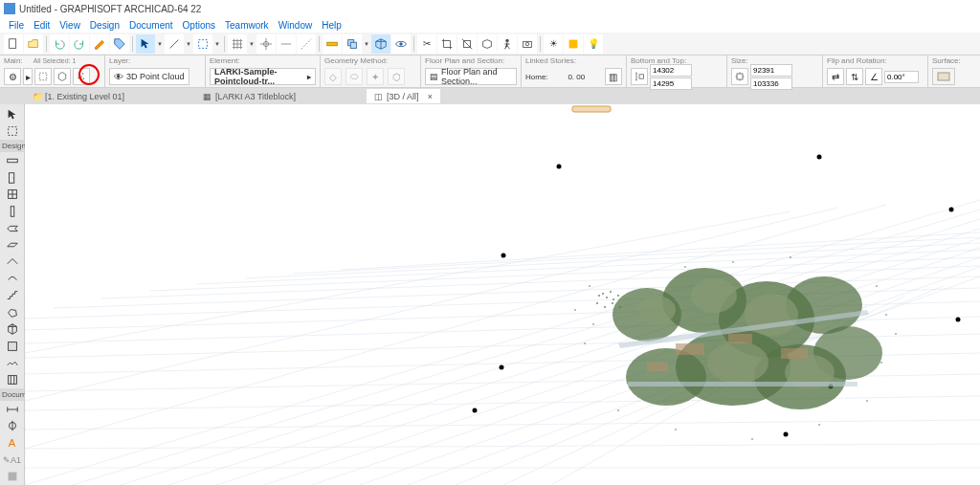 This screenshot has height=485, width=980. What do you see at coordinates (59, 44) in the screenshot?
I see `undo-icon` at bounding box center [59, 44].